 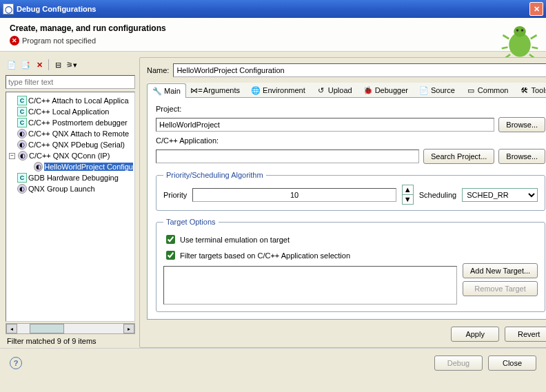 I want to click on browse-project-button: Browse..., so click(x=522, y=125).